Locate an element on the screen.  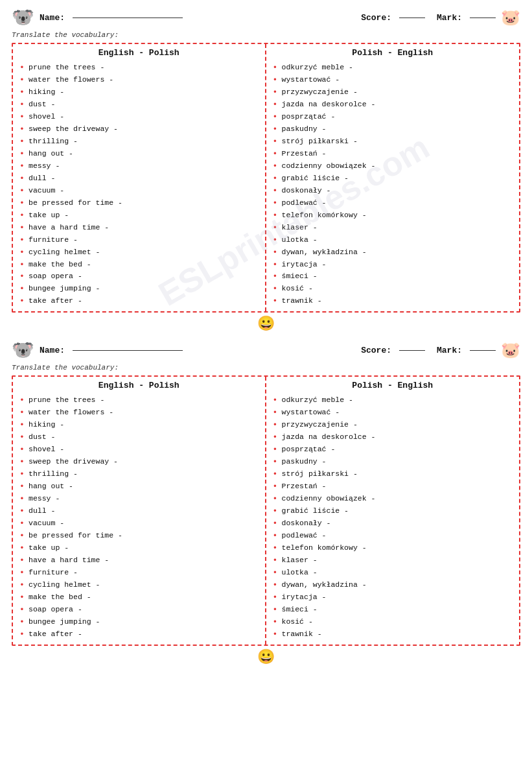
english-title-1: English - Polish is located at coordinates (139, 53).